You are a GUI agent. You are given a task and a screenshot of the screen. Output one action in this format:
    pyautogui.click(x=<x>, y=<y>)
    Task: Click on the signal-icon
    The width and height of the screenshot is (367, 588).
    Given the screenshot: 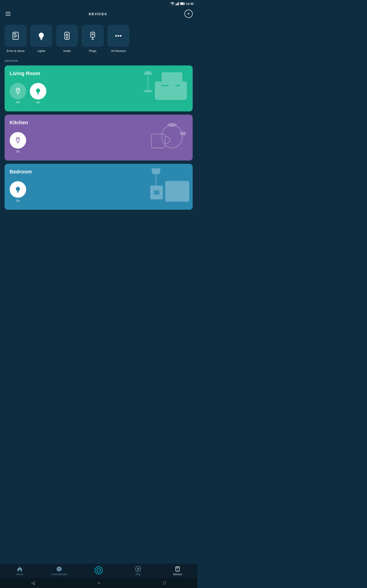 What is the action you would take?
    pyautogui.click(x=177, y=4)
    